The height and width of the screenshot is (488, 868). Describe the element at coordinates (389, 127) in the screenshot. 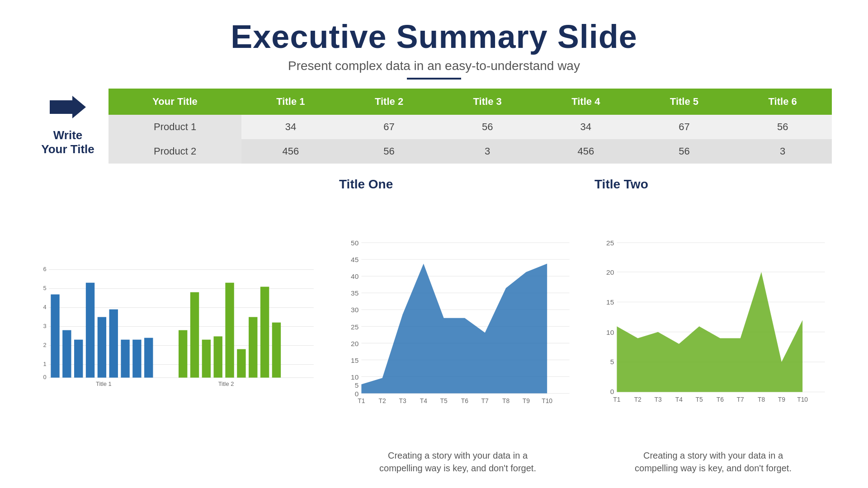

I see `cell-0-2: 67` at that location.